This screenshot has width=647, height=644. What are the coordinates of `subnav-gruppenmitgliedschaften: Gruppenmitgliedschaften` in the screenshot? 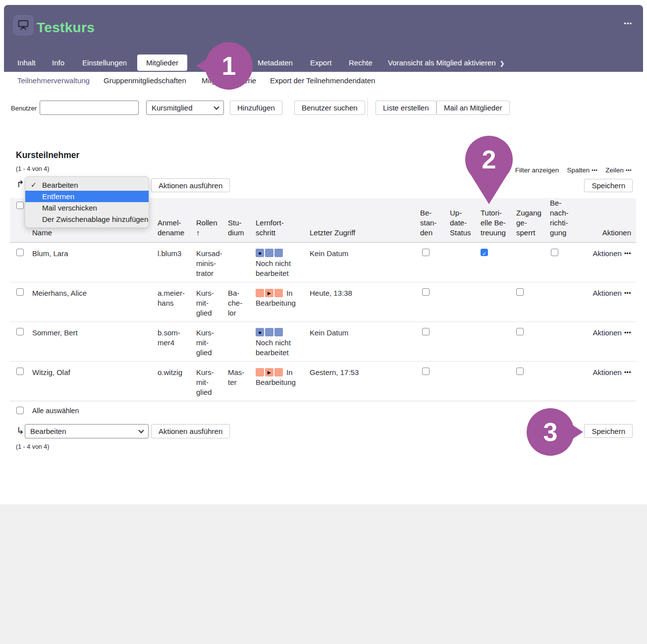 It's located at (145, 80).